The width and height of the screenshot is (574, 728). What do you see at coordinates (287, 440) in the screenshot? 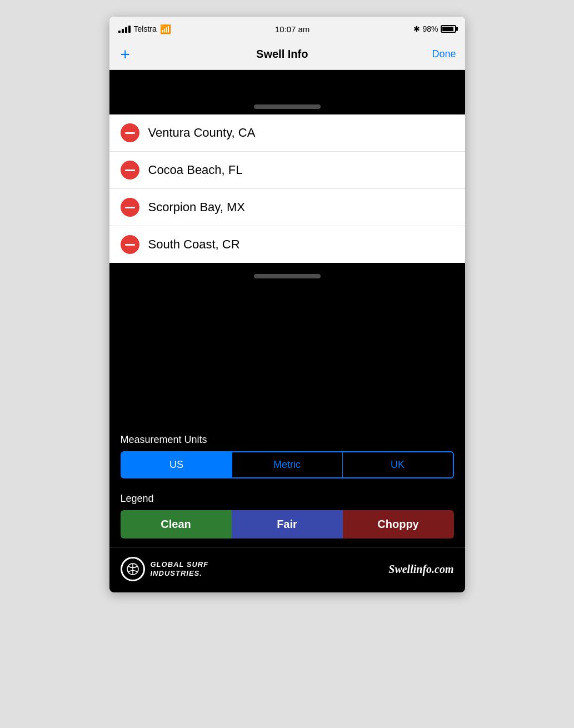
I see `measurement-label: Measurement Units` at bounding box center [287, 440].